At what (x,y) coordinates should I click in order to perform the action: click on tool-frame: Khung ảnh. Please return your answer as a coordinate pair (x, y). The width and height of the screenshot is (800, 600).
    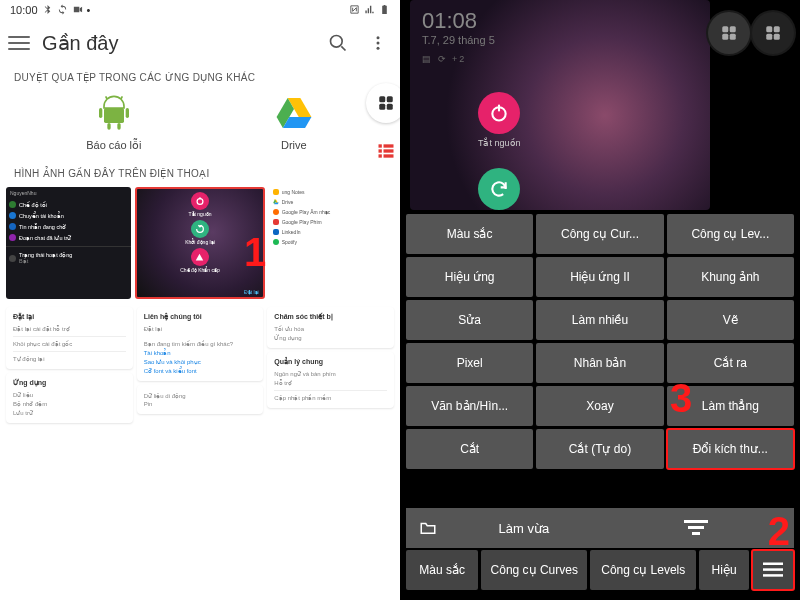
    Looking at the image, I should click on (730, 277).